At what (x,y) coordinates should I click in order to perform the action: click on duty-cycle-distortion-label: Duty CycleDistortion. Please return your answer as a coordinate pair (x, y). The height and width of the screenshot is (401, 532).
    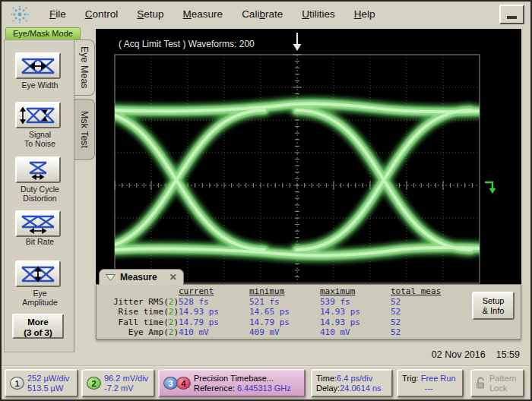
    Looking at the image, I should click on (40, 194).